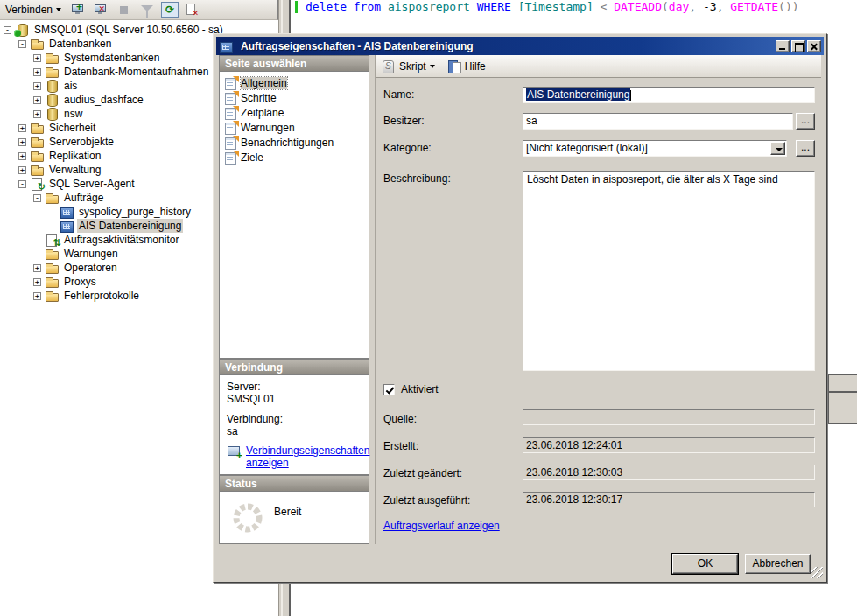 This screenshot has height=616, width=857. I want to click on page-item-notifications: Benachrichtigungen, so click(294, 142).